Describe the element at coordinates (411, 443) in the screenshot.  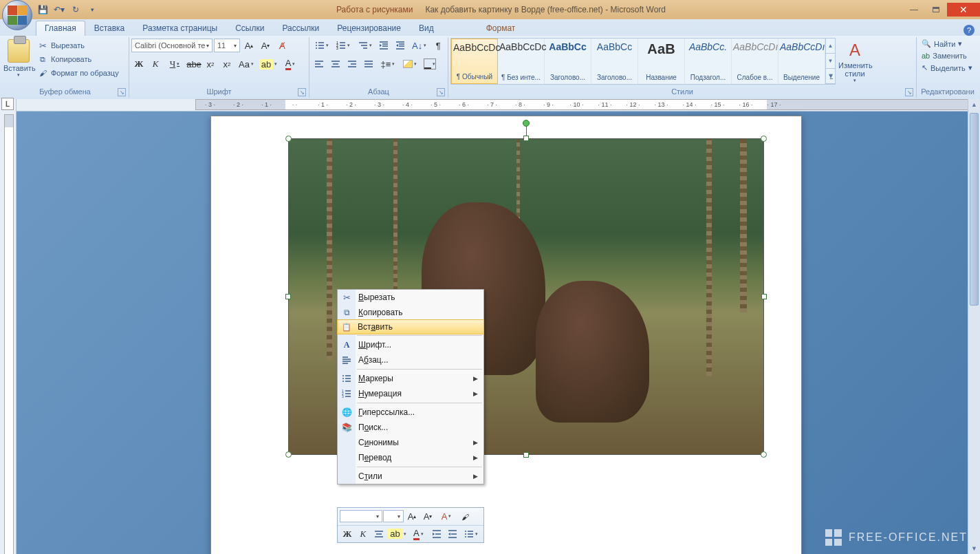
I see `ctx-synonyms: Синонимы▶` at that location.